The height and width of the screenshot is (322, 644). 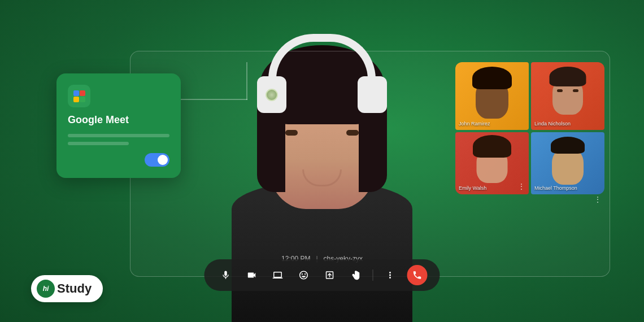 I want to click on grid-more-options-button: ⋮, so click(x=598, y=199).